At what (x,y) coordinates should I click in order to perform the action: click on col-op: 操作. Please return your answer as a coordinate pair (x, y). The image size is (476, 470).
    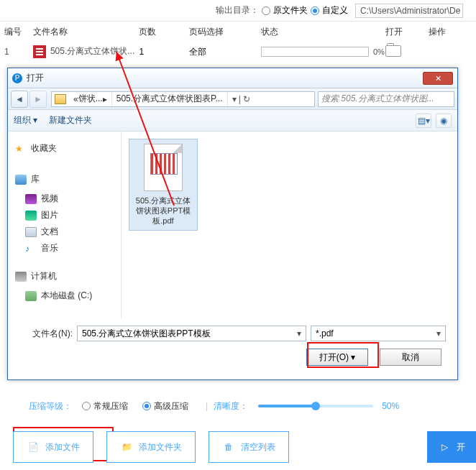
    Looking at the image, I should click on (450, 32).